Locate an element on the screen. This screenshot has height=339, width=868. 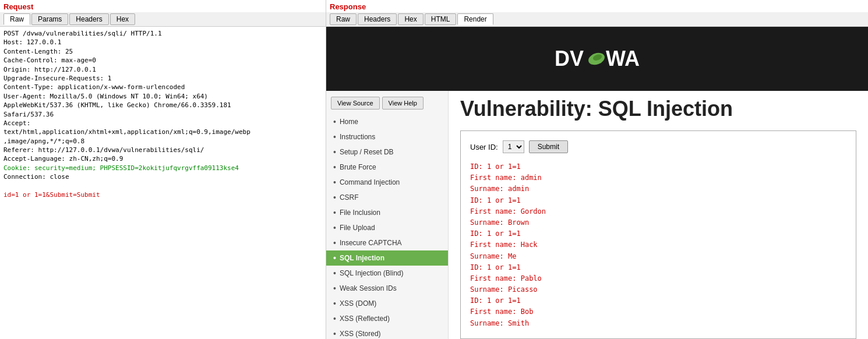
user-id-select: 1 2 3 is located at coordinates (514, 147).